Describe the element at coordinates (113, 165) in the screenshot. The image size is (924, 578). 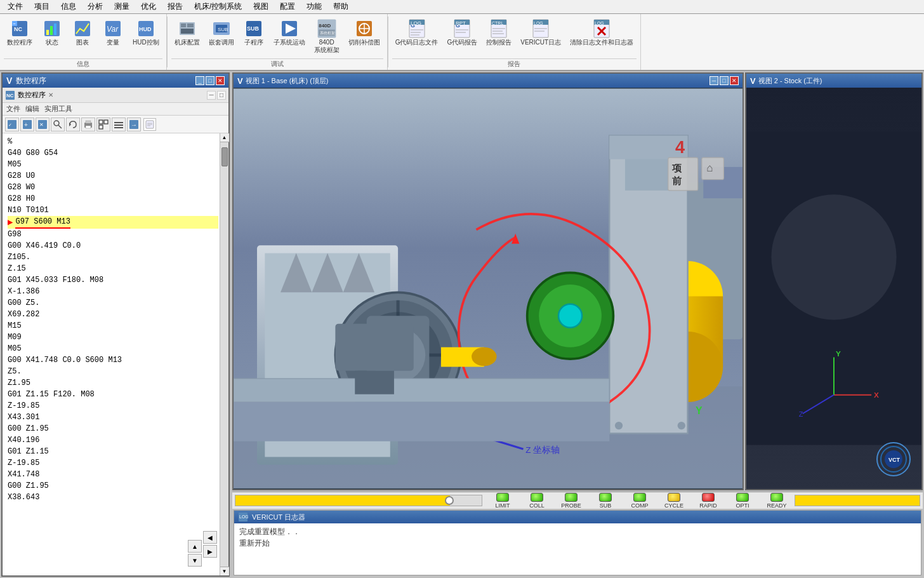
I see `nc-code-line: M05` at that location.